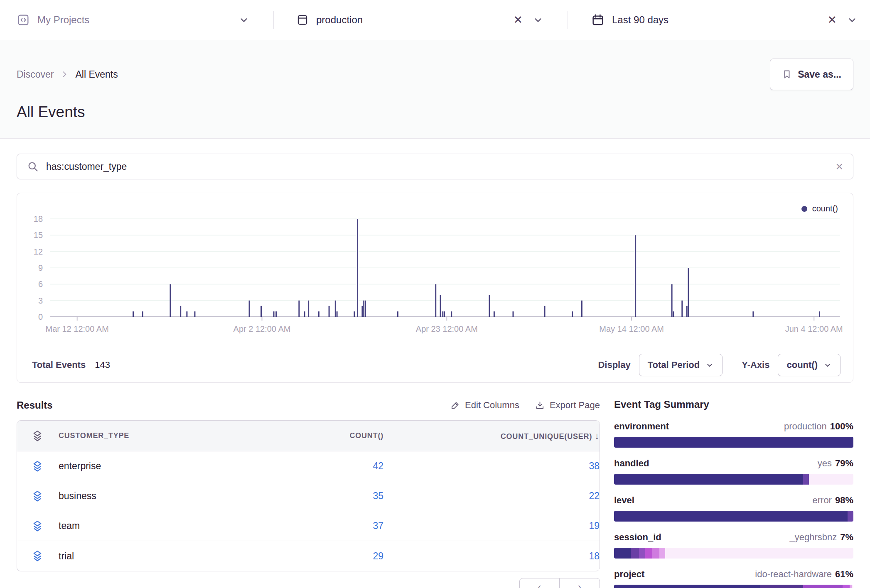  I want to click on save-as-button: Save as..., so click(812, 74).